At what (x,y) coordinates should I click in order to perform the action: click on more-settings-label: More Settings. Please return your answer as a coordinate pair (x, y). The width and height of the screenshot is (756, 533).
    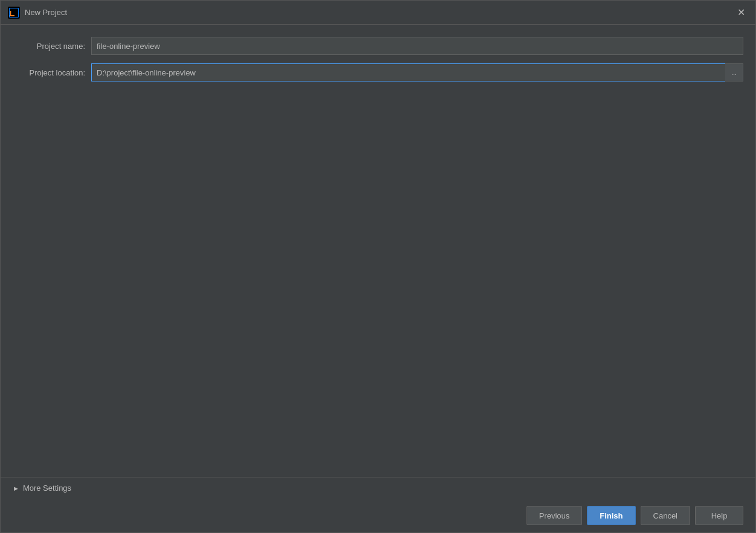
    Looking at the image, I should click on (47, 488).